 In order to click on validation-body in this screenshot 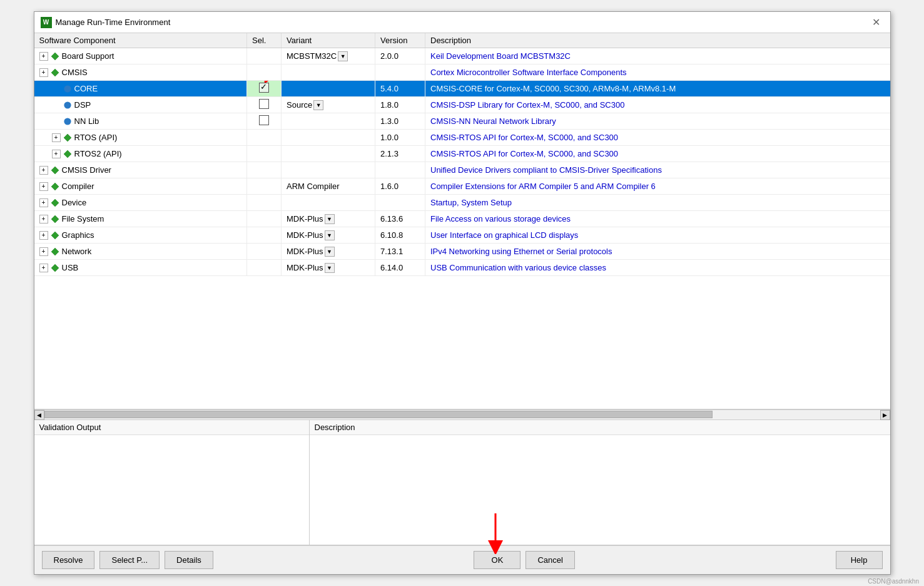, I will do `click(171, 490)`.